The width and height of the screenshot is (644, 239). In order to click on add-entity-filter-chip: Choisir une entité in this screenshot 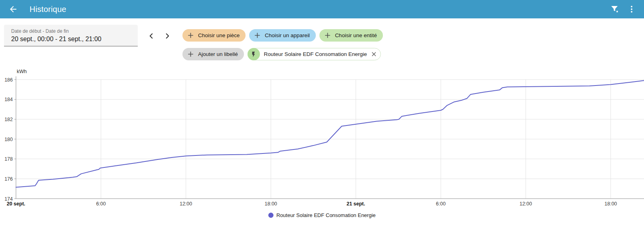, I will do `click(351, 35)`.